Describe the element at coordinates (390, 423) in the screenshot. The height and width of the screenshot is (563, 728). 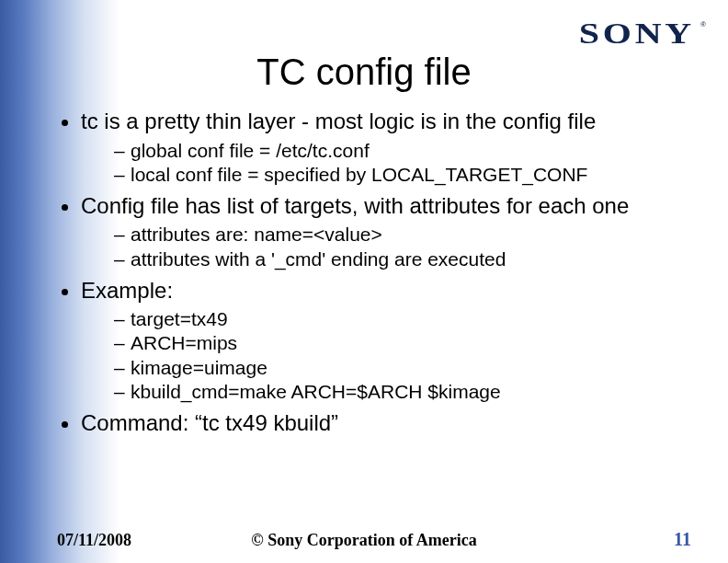
I see `bullet-4: Command: “tc tx49 kbuild”` at that location.